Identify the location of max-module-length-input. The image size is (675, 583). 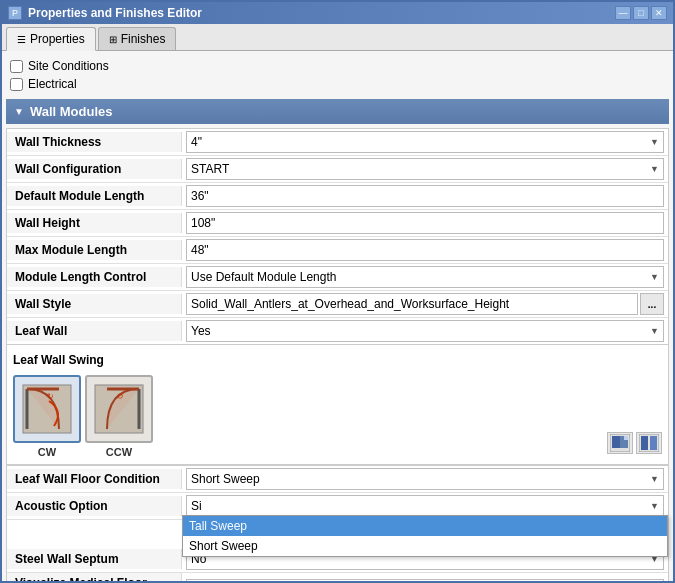
(425, 250).